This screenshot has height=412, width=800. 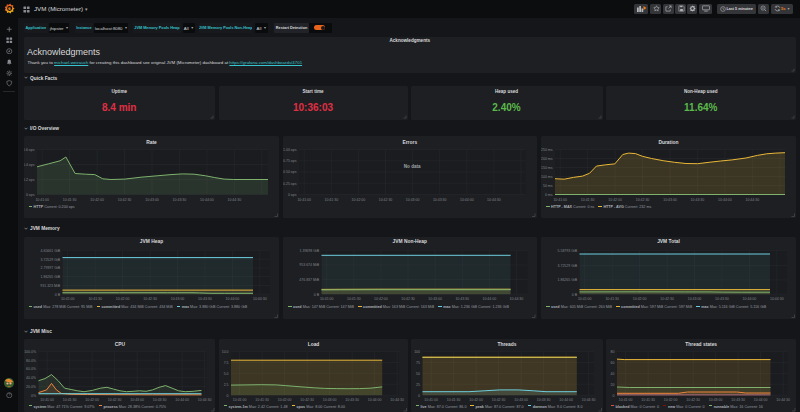 I want to click on svg-text: 0%, so click(x=32, y=395).